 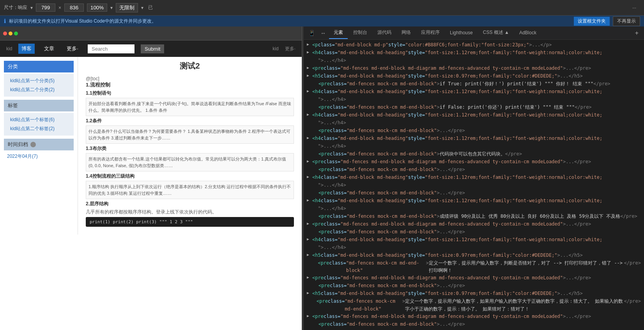 I want to click on maximize-dot, so click(x=16, y=34).